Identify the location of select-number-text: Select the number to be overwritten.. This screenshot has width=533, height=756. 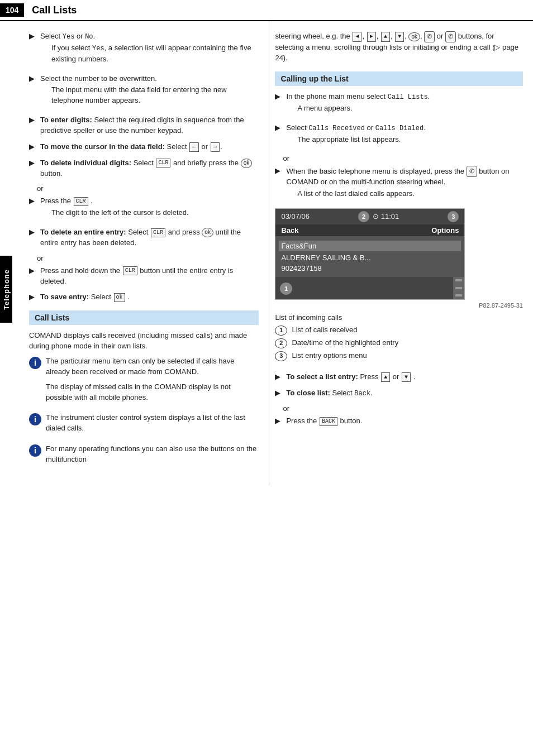
(98, 78).